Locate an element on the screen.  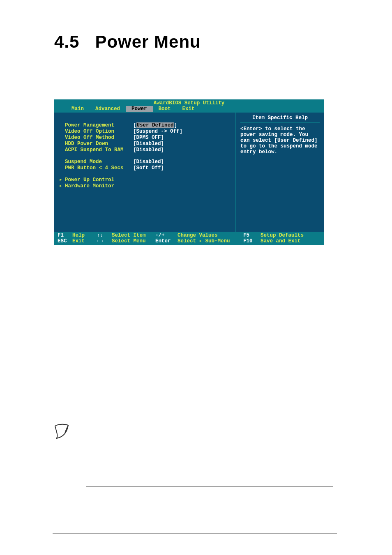
key-leftright: ←→ is located at coordinates (104, 241).